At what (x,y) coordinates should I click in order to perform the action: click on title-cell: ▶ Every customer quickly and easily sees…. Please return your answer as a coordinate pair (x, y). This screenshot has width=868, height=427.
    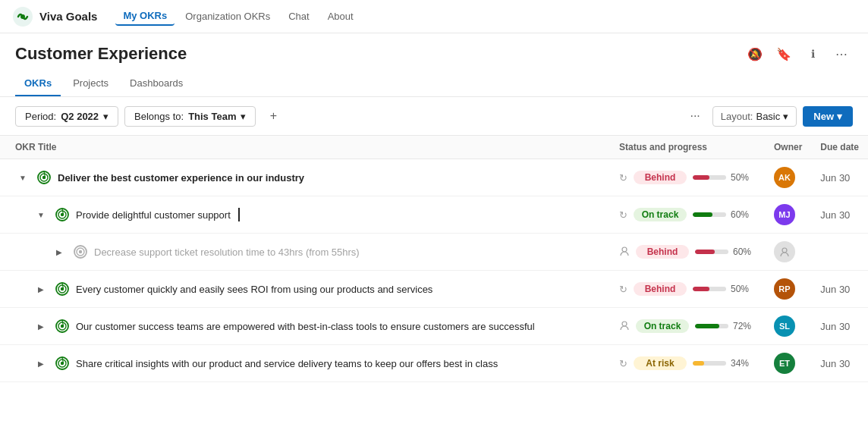
    Looking at the image, I should click on (305, 289).